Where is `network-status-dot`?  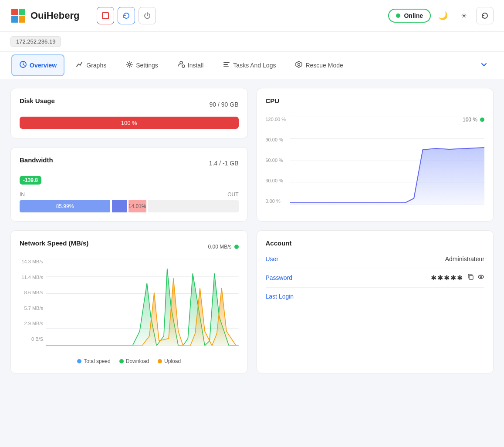 network-status-dot is located at coordinates (237, 247).